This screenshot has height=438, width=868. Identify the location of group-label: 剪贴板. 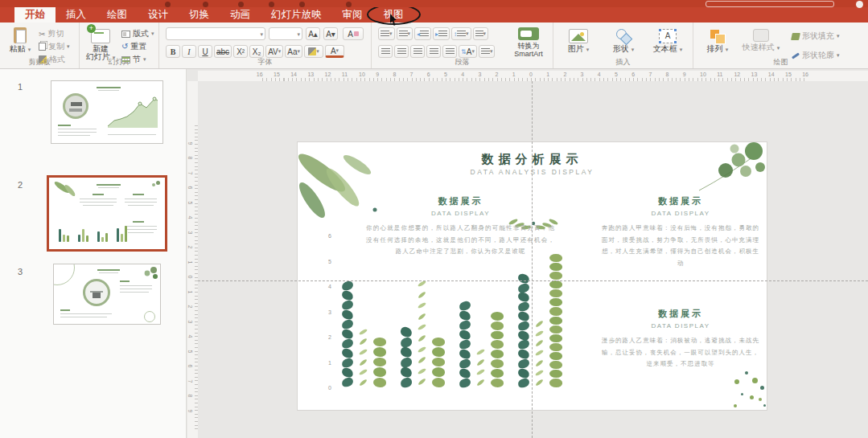
(39, 63).